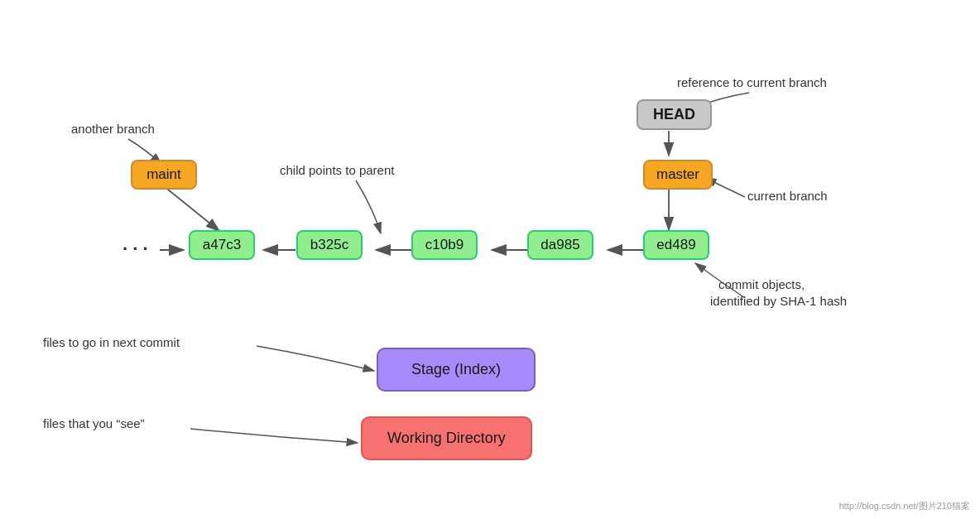 Image resolution: width=980 pixels, height=519 pixels. I want to click on commit-b325c: b325c, so click(329, 245).